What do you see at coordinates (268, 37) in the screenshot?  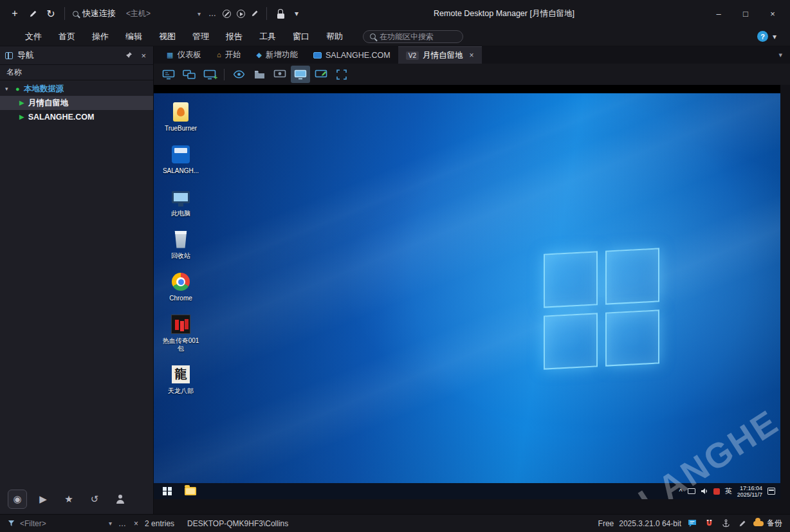 I see `menu-tools: 工具` at bounding box center [268, 37].